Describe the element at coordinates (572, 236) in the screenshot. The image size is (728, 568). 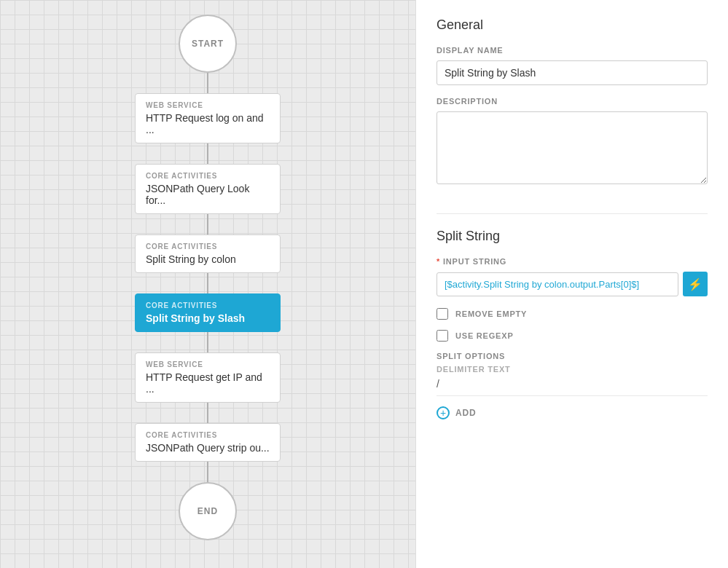
I see `split-string-section-title: Split String` at that location.